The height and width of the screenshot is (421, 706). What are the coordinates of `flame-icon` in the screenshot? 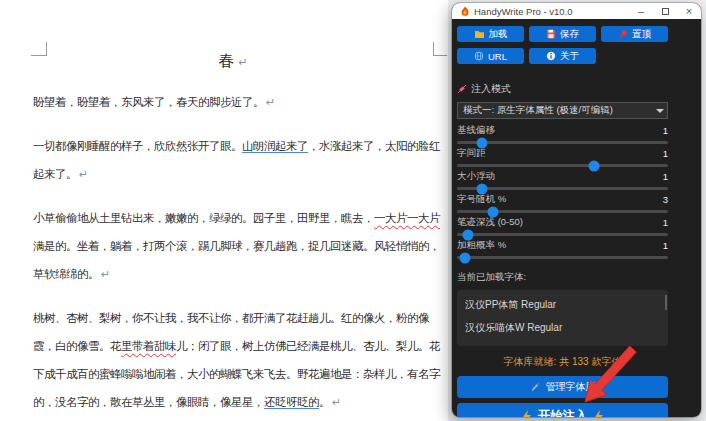 It's located at (465, 11).